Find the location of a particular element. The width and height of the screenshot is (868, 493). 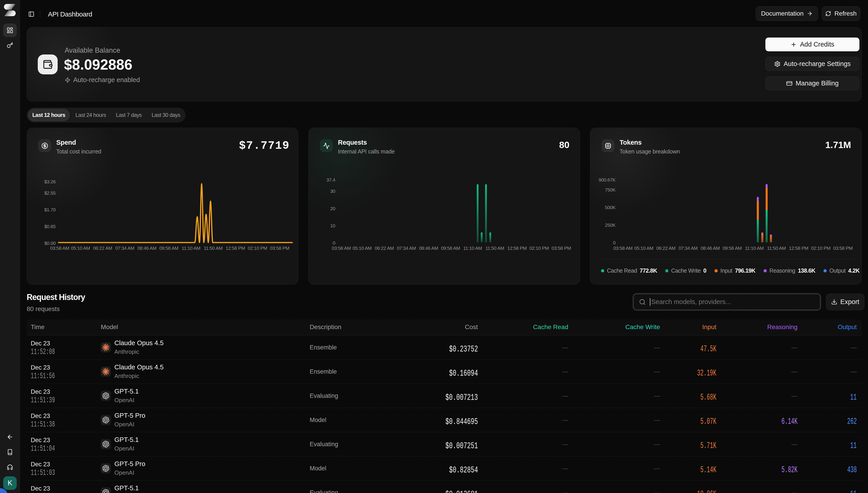

svg-text: $2.55 is located at coordinates (50, 193).